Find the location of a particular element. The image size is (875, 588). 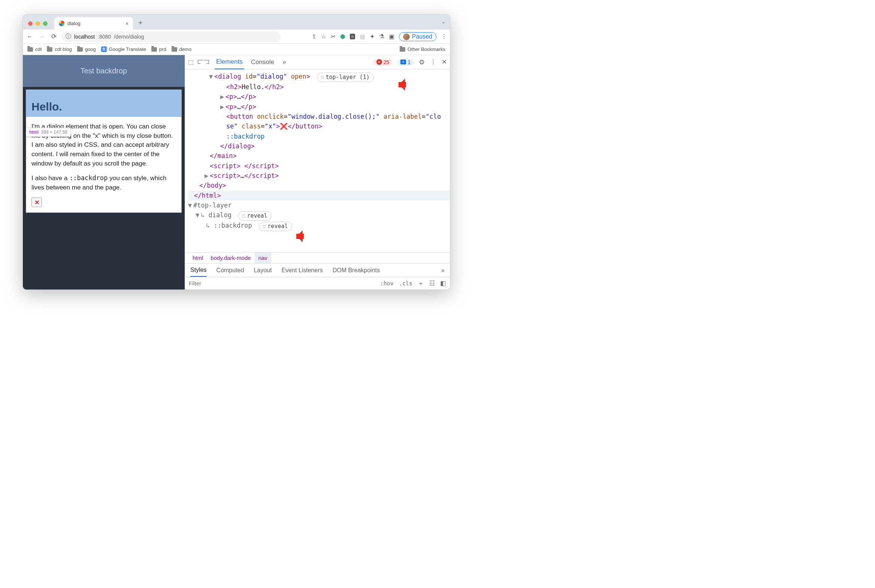

styletab-more: » is located at coordinates (443, 270).